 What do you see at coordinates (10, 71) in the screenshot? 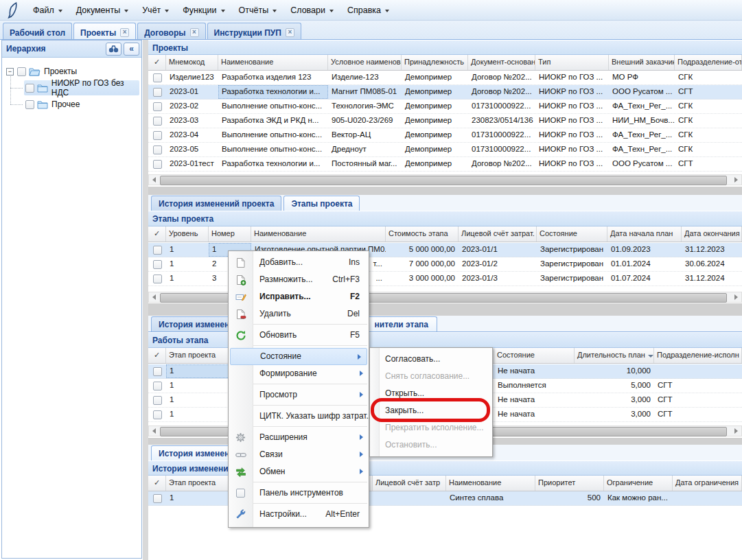
I see `tree-collapse-icon: −` at bounding box center [10, 71].